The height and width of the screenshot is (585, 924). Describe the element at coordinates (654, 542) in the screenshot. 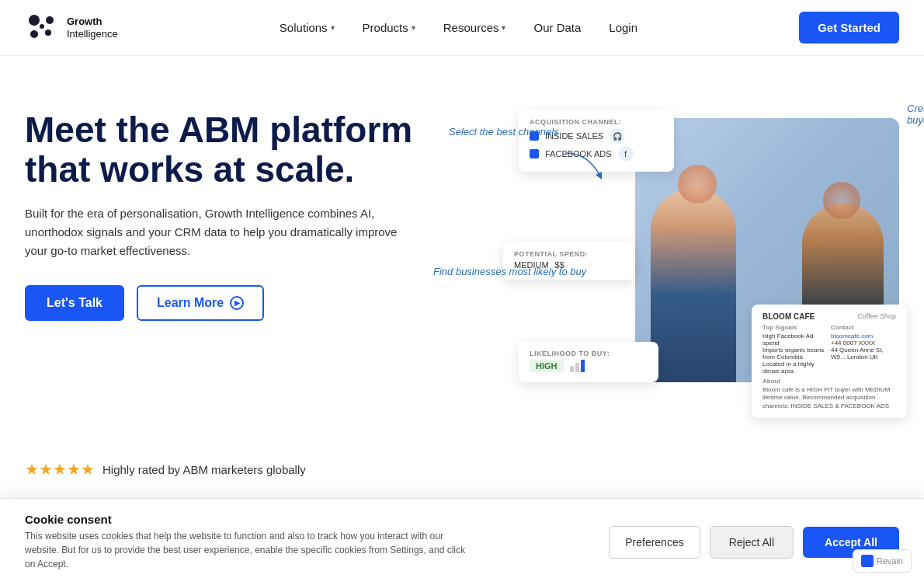

I see `preferences-button: Preferences` at that location.